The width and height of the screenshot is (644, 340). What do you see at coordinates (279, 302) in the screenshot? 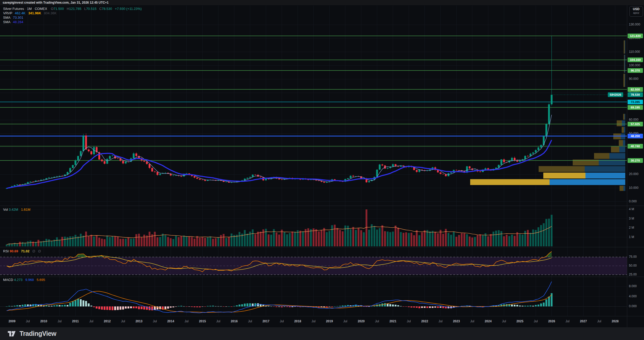
I see `macd-signal-line` at bounding box center [279, 302].